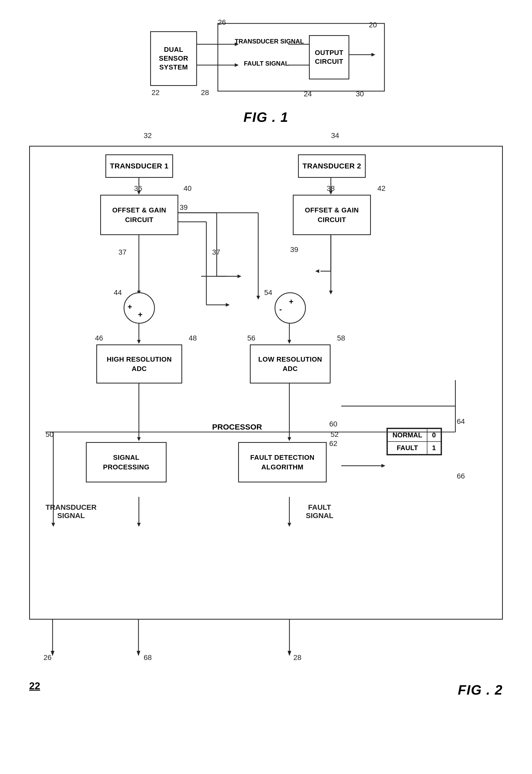 This screenshot has width=532, height=774. Describe the element at coordinates (122, 252) in the screenshot. I see `ref-37a: 37` at that location.